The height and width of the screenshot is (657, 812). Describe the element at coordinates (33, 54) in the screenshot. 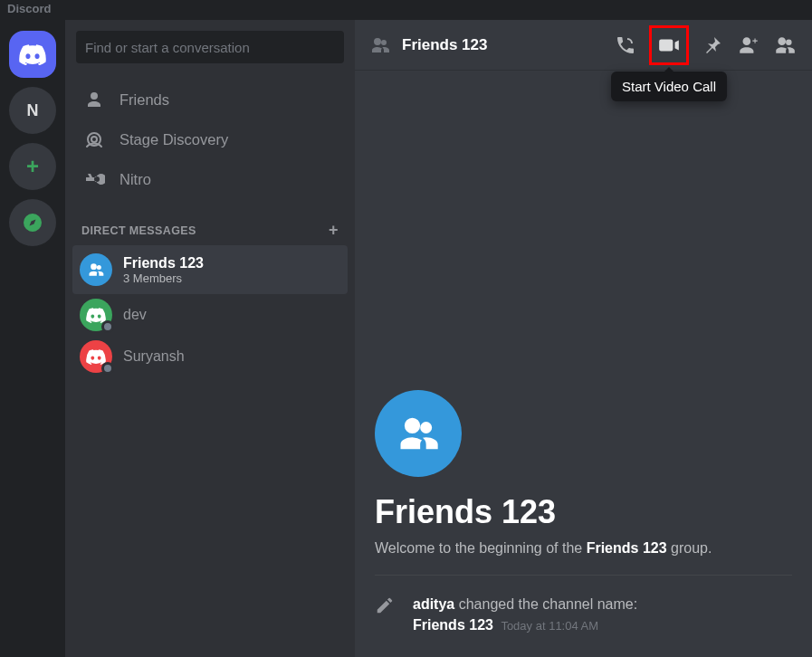

I see `discord-logo-icon` at that location.